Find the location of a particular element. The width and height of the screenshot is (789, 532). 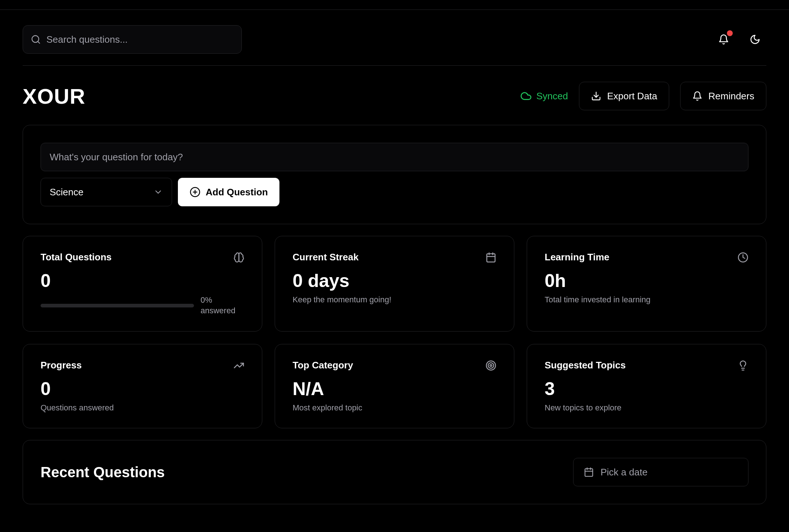

plus-circle-icon is located at coordinates (195, 192).